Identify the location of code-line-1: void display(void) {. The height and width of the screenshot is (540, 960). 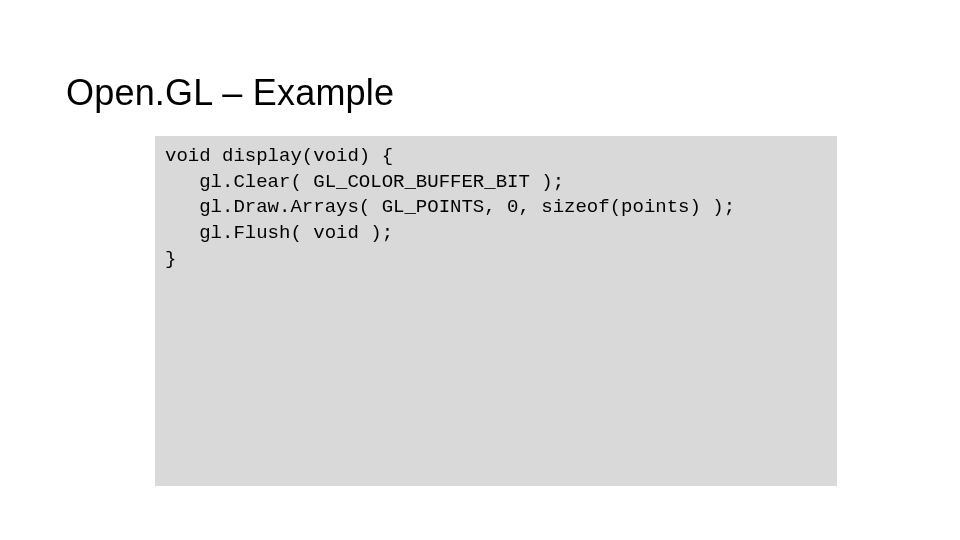
(279, 156).